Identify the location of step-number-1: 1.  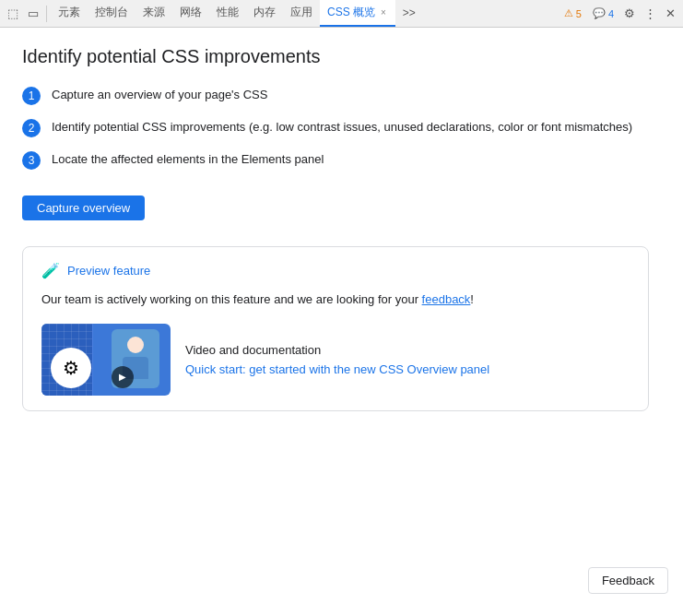
(31, 96).